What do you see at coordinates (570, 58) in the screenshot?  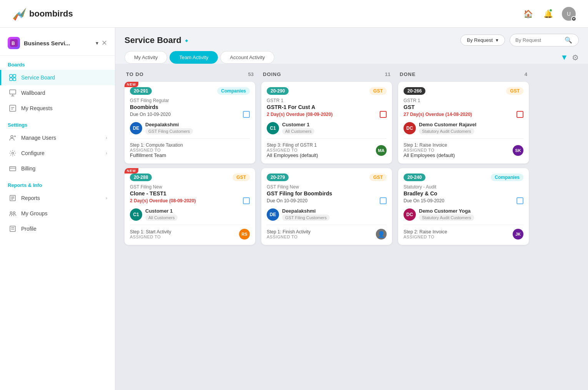 I see `tab-controls: ▼ ⚙` at bounding box center [570, 58].